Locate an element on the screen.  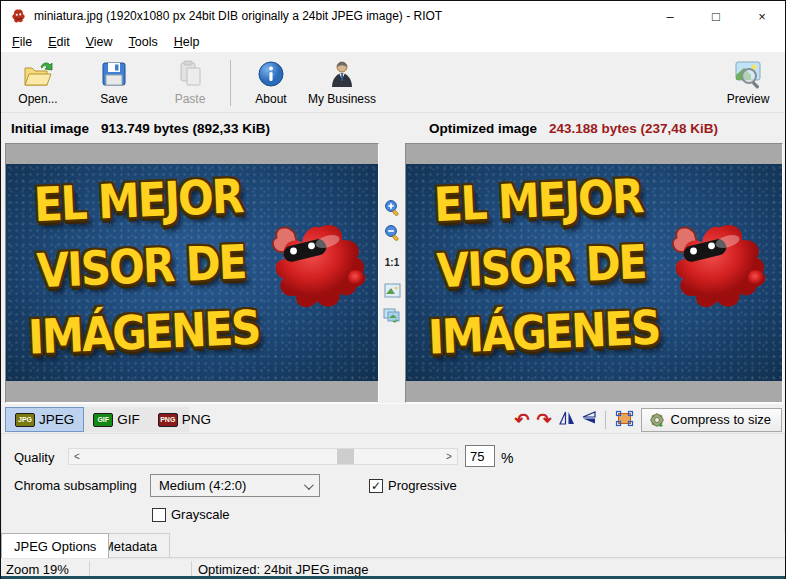
optimized-status: Optimized: 24bit JPEG image is located at coordinates (284, 570).